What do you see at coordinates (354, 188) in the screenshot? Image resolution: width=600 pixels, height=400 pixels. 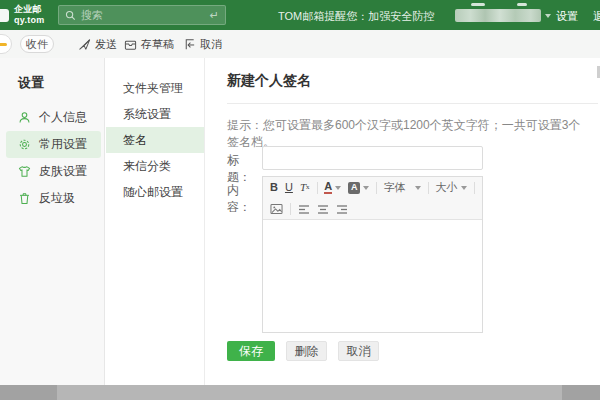 I see `background-color-icon: A` at bounding box center [354, 188].